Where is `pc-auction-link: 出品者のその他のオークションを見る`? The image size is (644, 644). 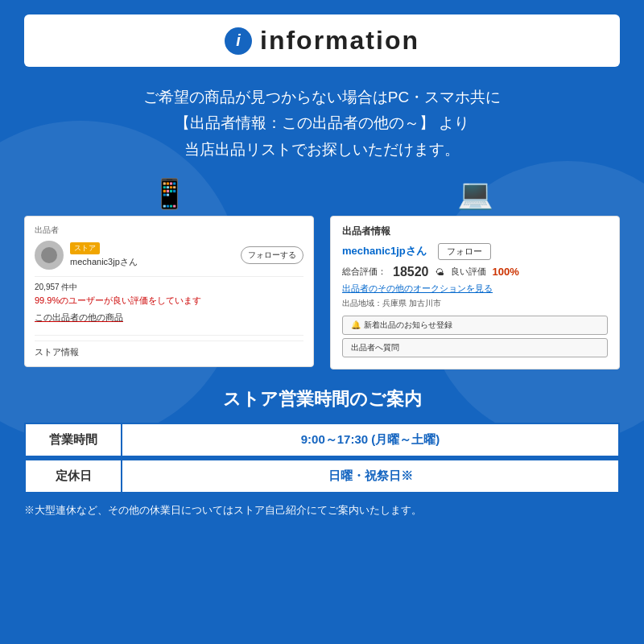 pc-auction-link: 出品者のその他のオークションを見る is located at coordinates (475, 288).